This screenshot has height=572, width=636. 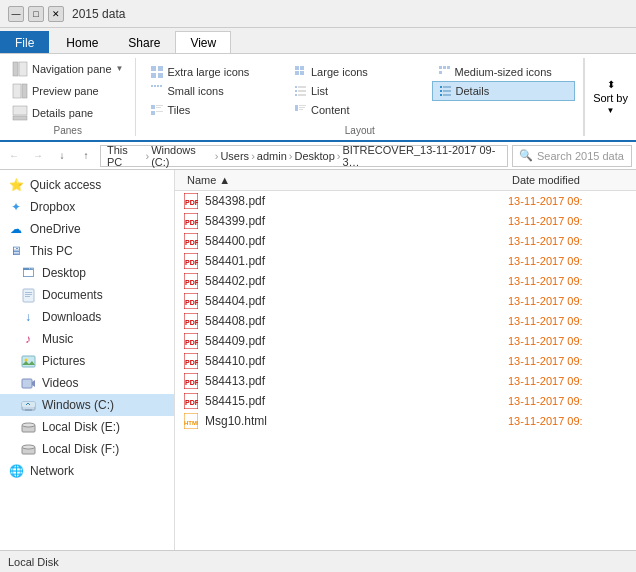 I want to click on name-column-header: Name ▲, so click(x=346, y=180).